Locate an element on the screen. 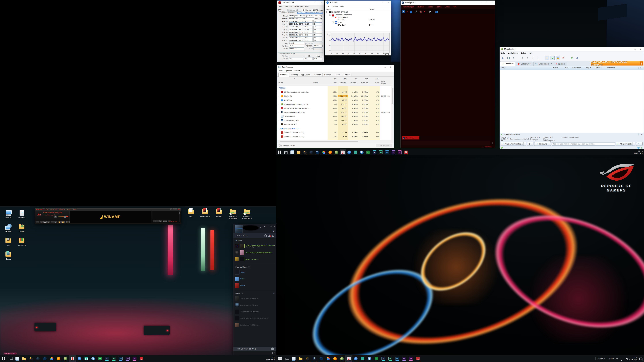 The image size is (644, 362). download-list-empty is located at coordinates (572, 101).